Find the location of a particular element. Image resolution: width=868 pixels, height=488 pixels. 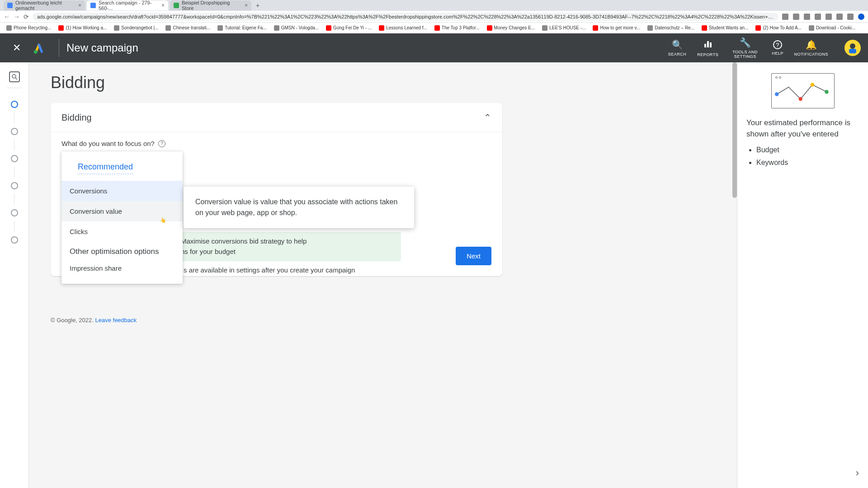

section-heading: Bidding is located at coordinates (277, 83).